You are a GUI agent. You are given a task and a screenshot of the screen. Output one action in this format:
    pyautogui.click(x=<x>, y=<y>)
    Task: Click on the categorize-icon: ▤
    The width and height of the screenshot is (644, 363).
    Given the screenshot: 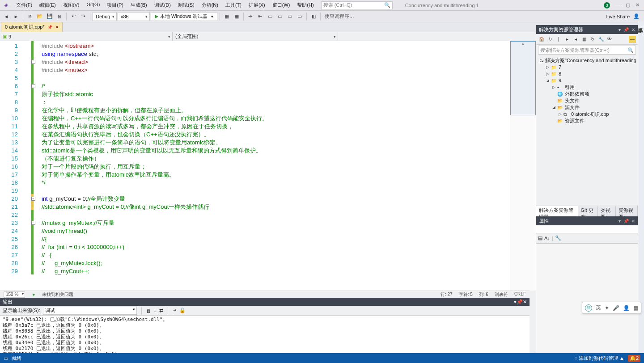 What is the action you would take?
    pyautogui.click(x=540, y=238)
    